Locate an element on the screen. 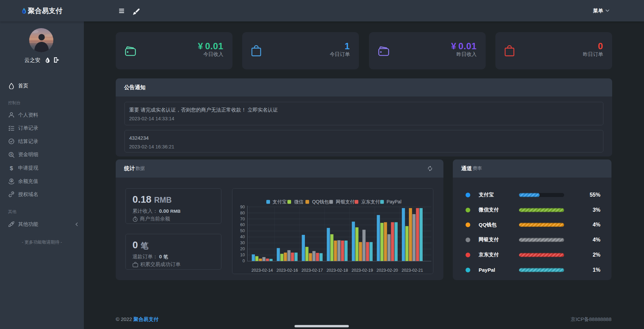 The image size is (644, 329). svg-text: 京东支付 is located at coordinates (371, 202).